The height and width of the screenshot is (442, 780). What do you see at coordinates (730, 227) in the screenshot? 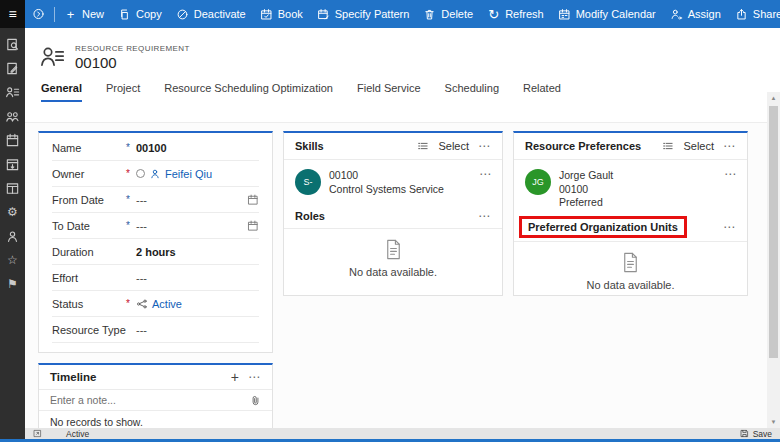
I see `preferred-org-units-more-icon: ⋯` at bounding box center [730, 227].